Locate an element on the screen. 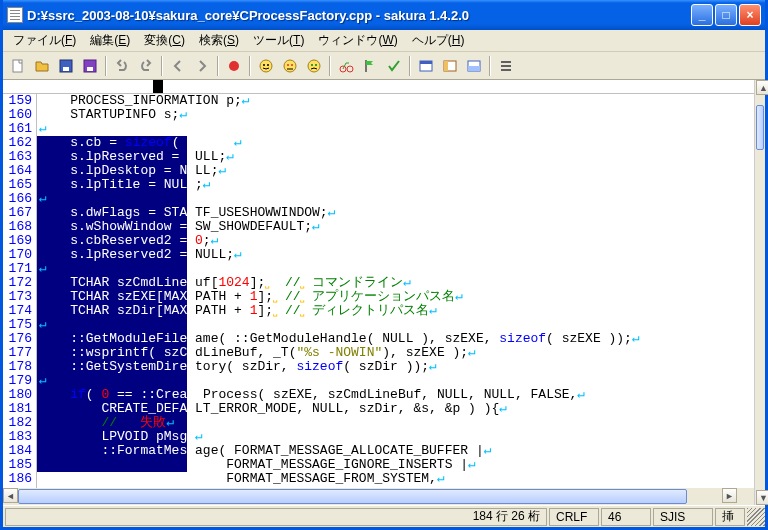  save-all-icon is located at coordinates (90, 66).